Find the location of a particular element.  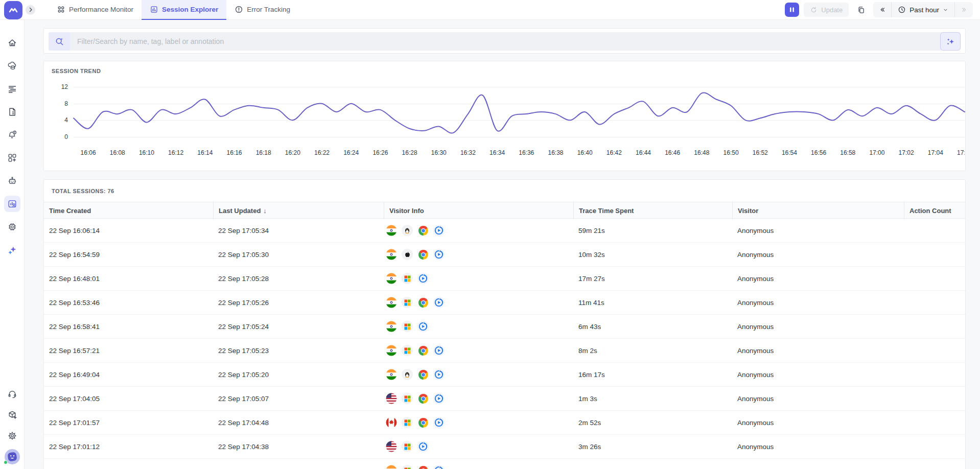

online-status-dot is located at coordinates (6, 462).